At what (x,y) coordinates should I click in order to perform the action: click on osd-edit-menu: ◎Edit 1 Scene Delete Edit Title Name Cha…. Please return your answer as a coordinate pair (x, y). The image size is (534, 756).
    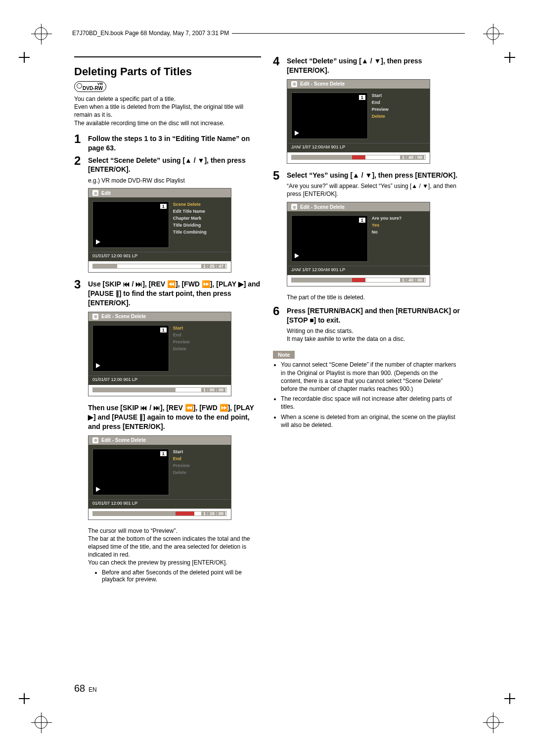
    Looking at the image, I should click on (160, 231).